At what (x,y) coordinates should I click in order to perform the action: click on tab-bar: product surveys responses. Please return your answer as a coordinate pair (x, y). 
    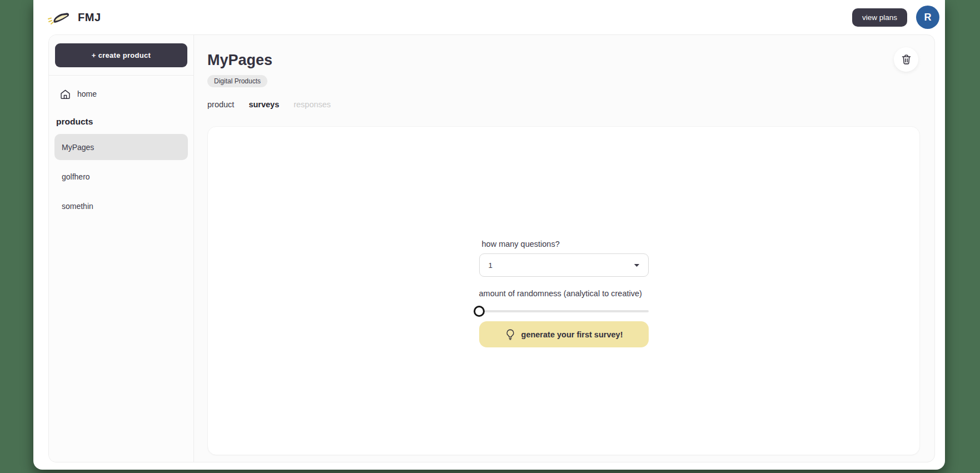
    Looking at the image, I should click on (564, 104).